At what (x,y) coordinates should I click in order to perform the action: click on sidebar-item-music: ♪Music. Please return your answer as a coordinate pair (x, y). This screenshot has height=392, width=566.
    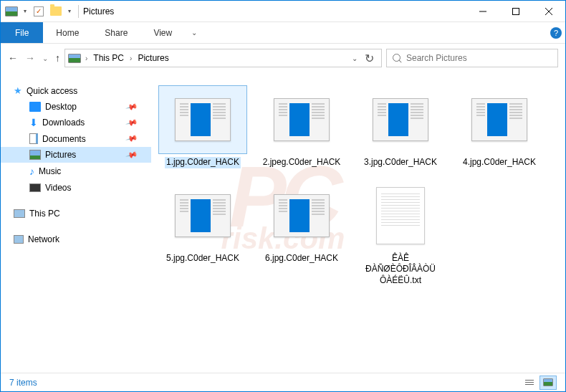
    Looking at the image, I should click on (76, 171).